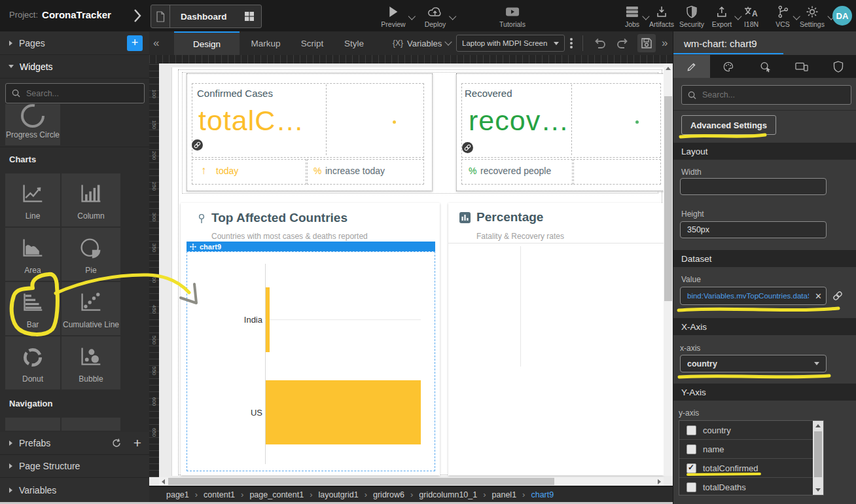 This screenshot has height=504, width=856. What do you see at coordinates (251, 120) in the screenshot?
I see `confirmed-total-value: totalC…` at bounding box center [251, 120].